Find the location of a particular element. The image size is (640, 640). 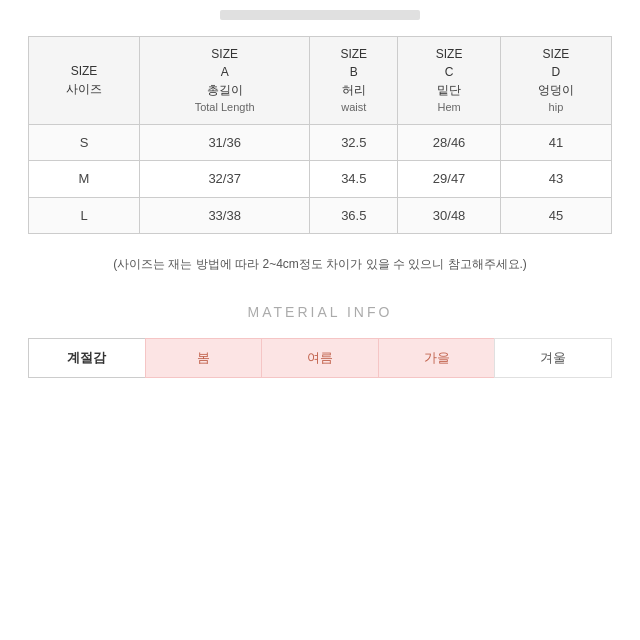

table-row: S31/3632.528/4641 is located at coordinates (320, 142).